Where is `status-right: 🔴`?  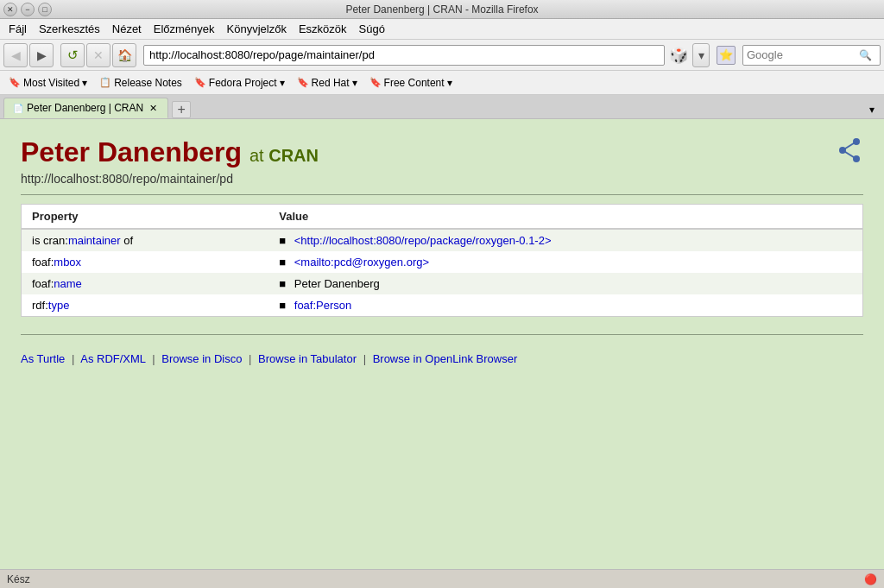
status-right: 🔴 is located at coordinates (870, 579).